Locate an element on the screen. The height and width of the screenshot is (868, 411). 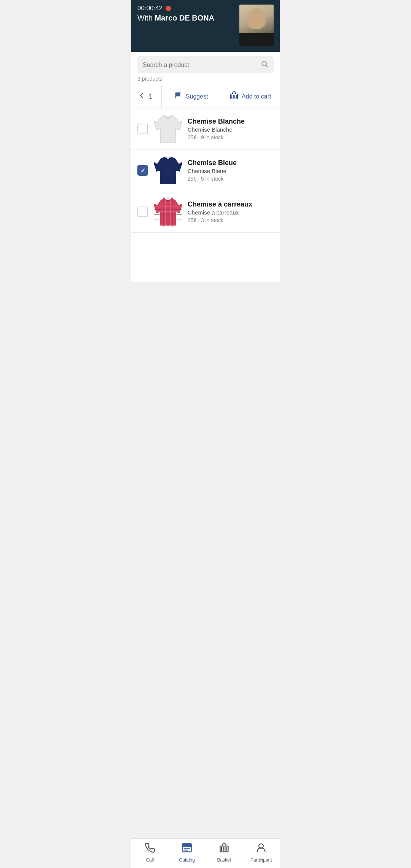
timer-row: 00:00:42 is located at coordinates (176, 8).